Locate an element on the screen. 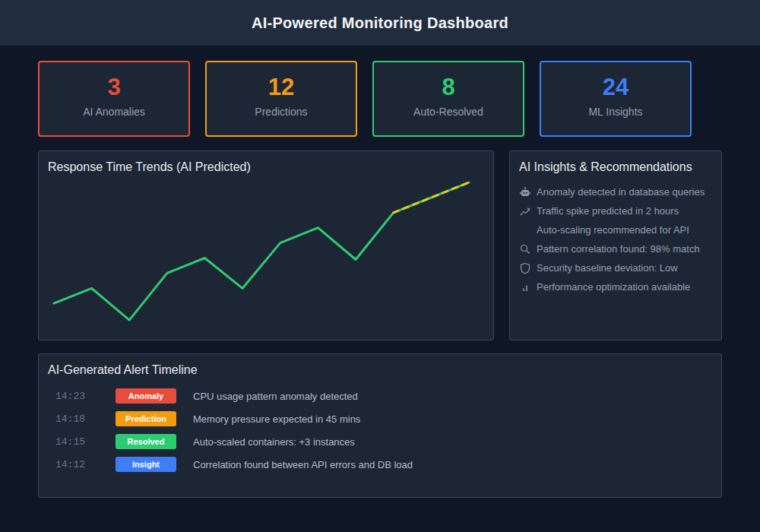 The height and width of the screenshot is (532, 760). status-badge-insight: Insight is located at coordinates (146, 464).